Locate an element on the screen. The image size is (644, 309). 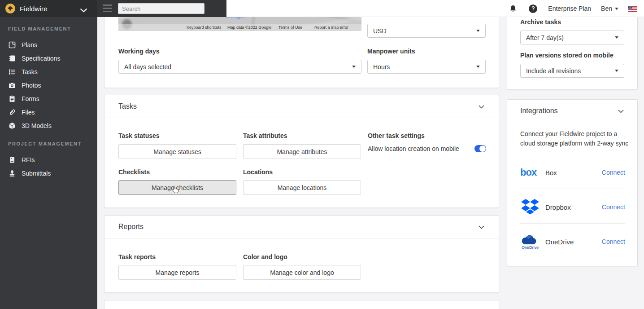
dropbox-connect-link: Connect is located at coordinates (614, 207).